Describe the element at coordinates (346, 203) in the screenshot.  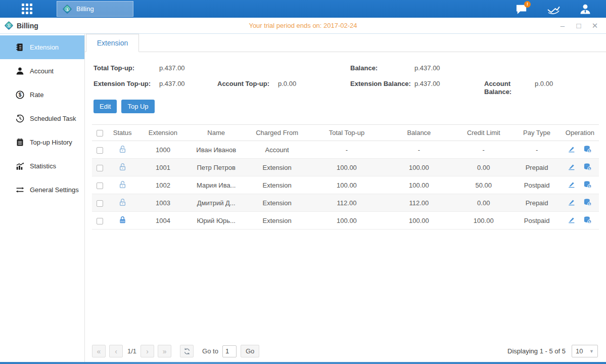
I see `table-row: 1003 Дмитрий Д... Extension 112.00 112.0…` at that location.